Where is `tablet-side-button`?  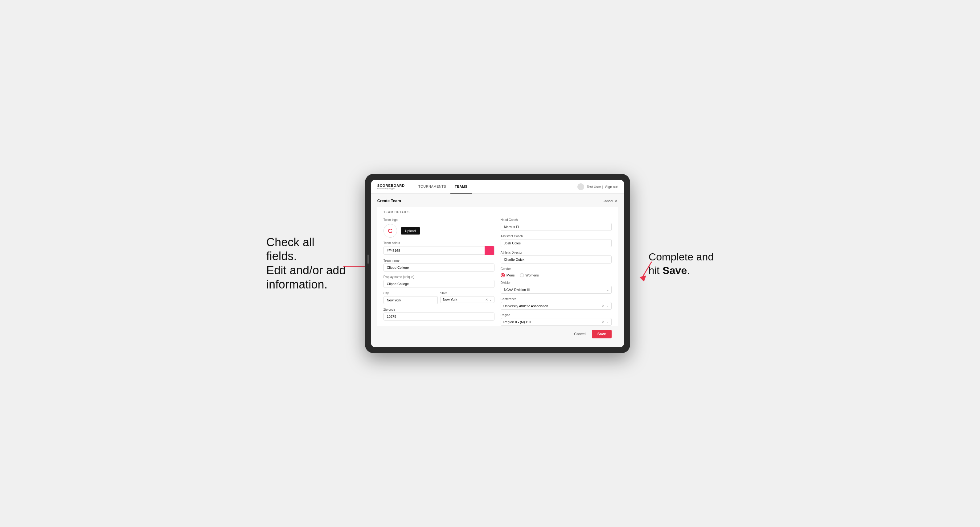
tablet-side-button is located at coordinates (368, 259).